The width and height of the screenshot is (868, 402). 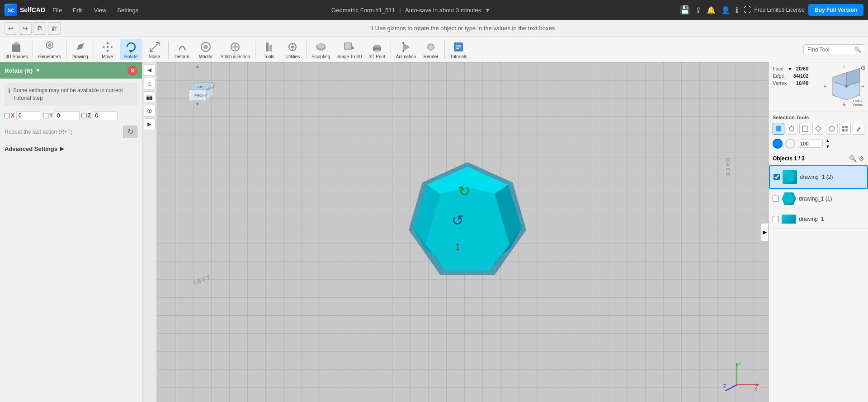 What do you see at coordinates (859, 129) in the screenshot?
I see `paint-select-button` at bounding box center [859, 129].